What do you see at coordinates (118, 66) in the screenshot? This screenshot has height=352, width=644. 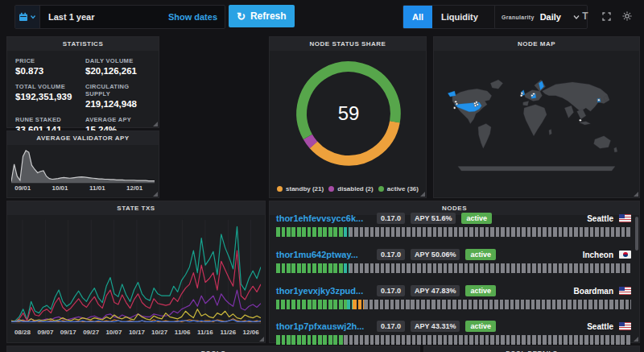 I see `stat-daily-volume: DAILY VOLUME $20,126,261` at bounding box center [118, 66].